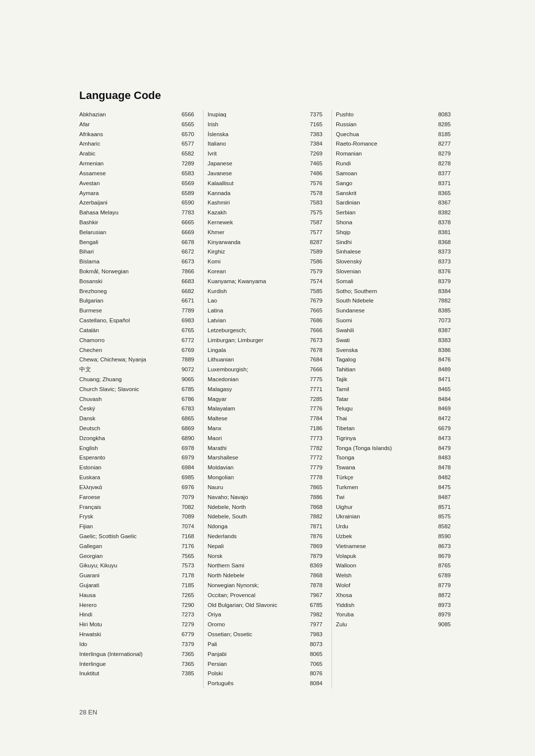 The height and width of the screenshot is (756, 535). I want to click on language-code: 6569, so click(185, 184).